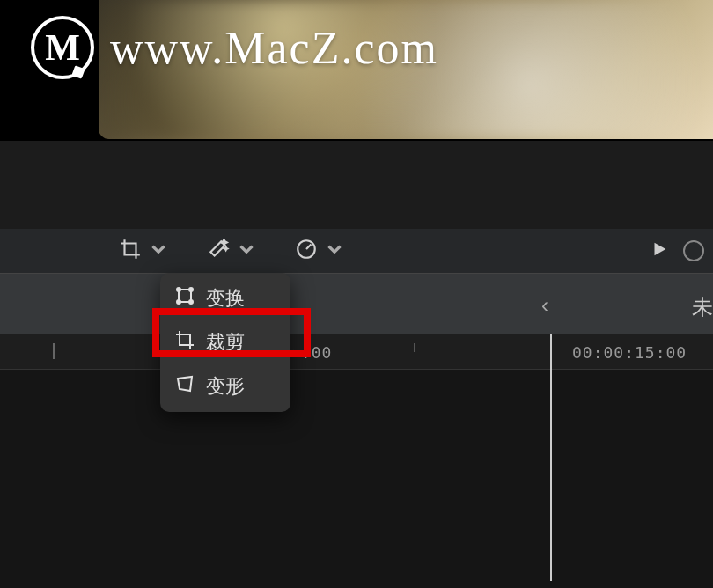 This screenshot has width=713, height=588. What do you see at coordinates (275, 48) in the screenshot?
I see `watermark-text: www.MacZ.com` at bounding box center [275, 48].